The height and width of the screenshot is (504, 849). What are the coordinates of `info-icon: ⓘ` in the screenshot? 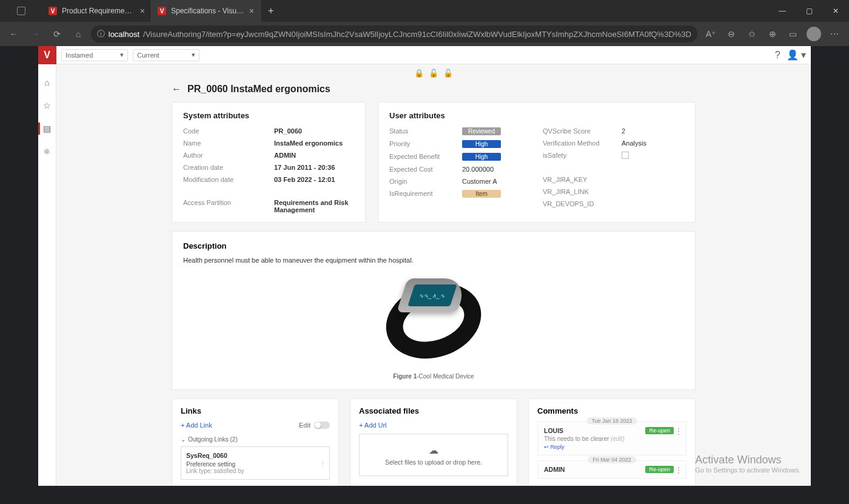 It's located at (101, 34).